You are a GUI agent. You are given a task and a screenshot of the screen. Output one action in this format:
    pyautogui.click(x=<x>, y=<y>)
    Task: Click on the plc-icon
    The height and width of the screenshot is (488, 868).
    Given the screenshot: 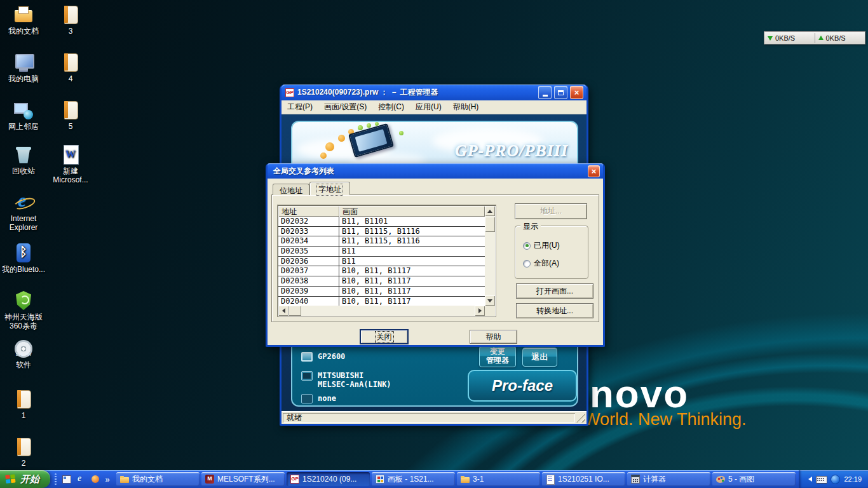 What is the action you would take?
    pyautogui.click(x=307, y=376)
    